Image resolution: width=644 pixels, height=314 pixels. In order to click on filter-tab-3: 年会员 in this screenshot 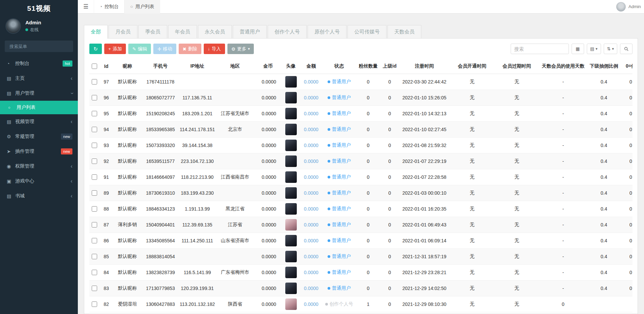, I will do `click(183, 32)`.